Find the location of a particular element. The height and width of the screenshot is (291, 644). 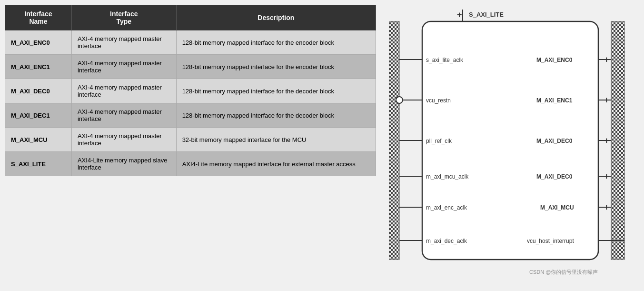

table-row: M_AXI_DEC0AXI-4 memory mapped master int… is located at coordinates (190, 91).